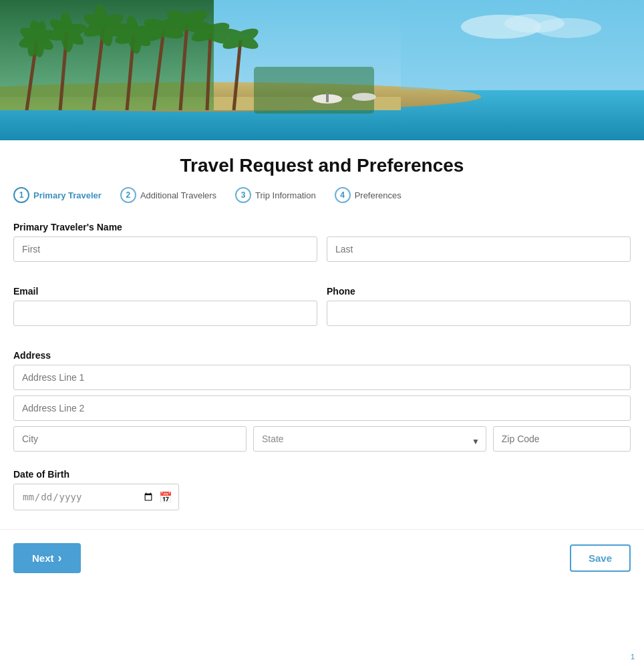  What do you see at coordinates (322, 355) in the screenshot?
I see `address-label: Address` at bounding box center [322, 355].